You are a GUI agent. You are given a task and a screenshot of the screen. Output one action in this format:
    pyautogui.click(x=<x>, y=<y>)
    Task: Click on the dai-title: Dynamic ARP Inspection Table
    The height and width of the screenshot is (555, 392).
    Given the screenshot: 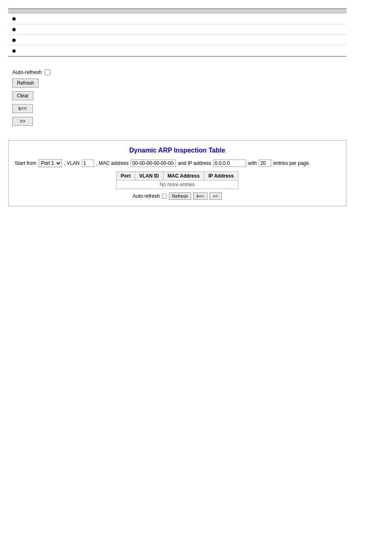 What is the action you would take?
    pyautogui.click(x=178, y=150)
    